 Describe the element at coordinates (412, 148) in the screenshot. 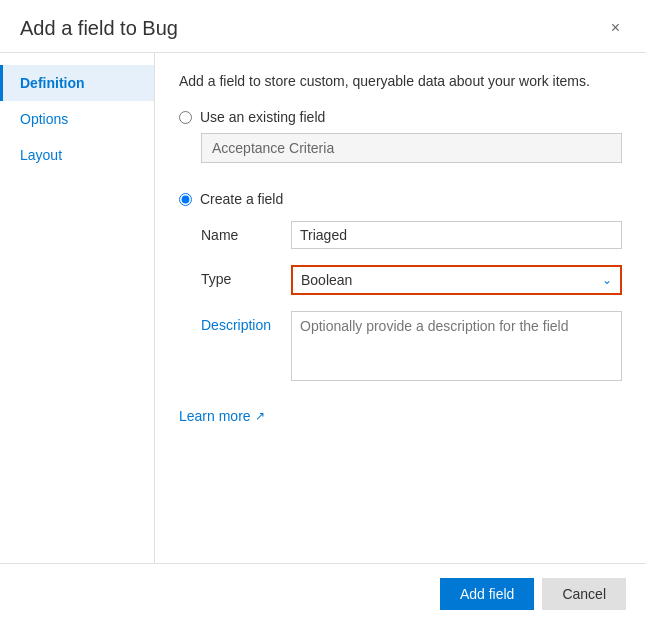

I see `existing-field-input` at that location.